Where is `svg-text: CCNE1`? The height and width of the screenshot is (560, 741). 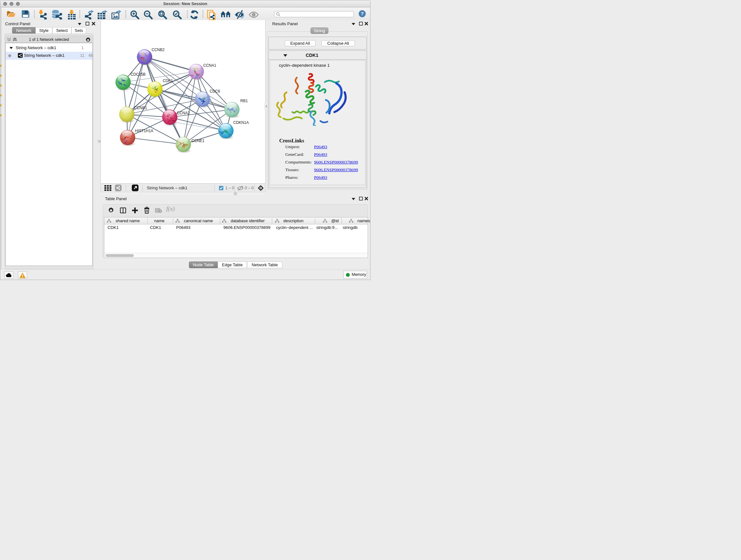
svg-text: CCNE1 is located at coordinates (198, 141).